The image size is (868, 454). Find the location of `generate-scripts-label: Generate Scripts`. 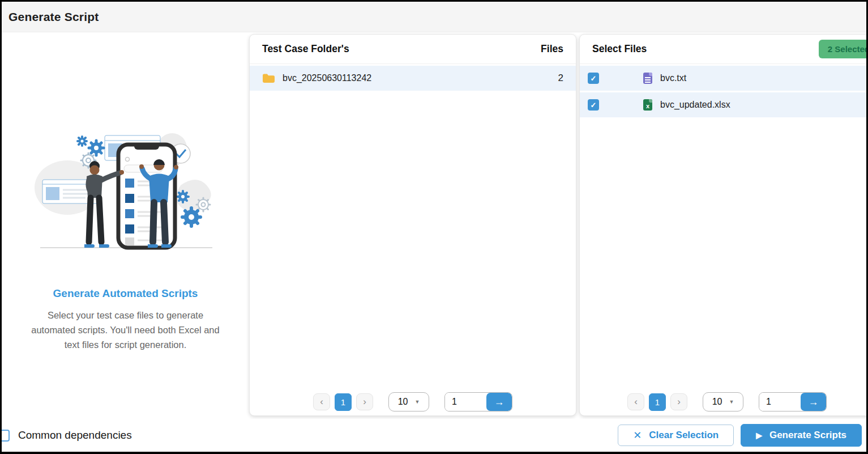

generate-scripts-label: Generate Scripts is located at coordinates (808, 435).